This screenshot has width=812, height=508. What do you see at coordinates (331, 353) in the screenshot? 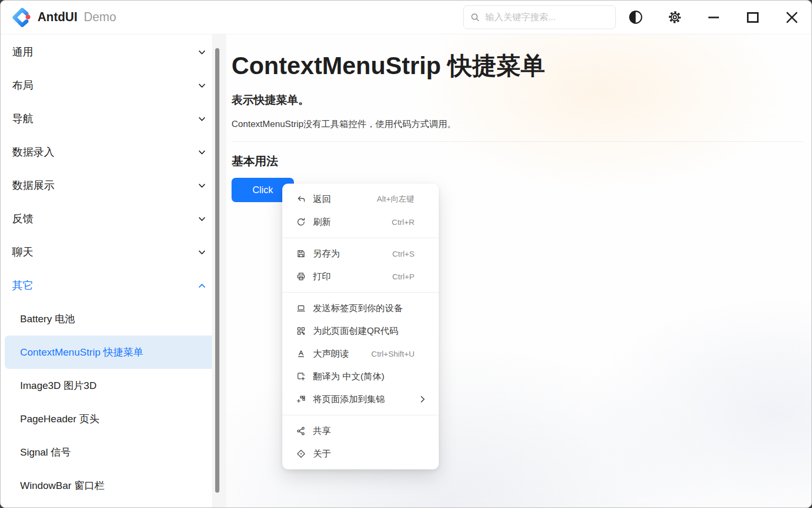
I see `menu-item-label: 大声朗读` at bounding box center [331, 353].